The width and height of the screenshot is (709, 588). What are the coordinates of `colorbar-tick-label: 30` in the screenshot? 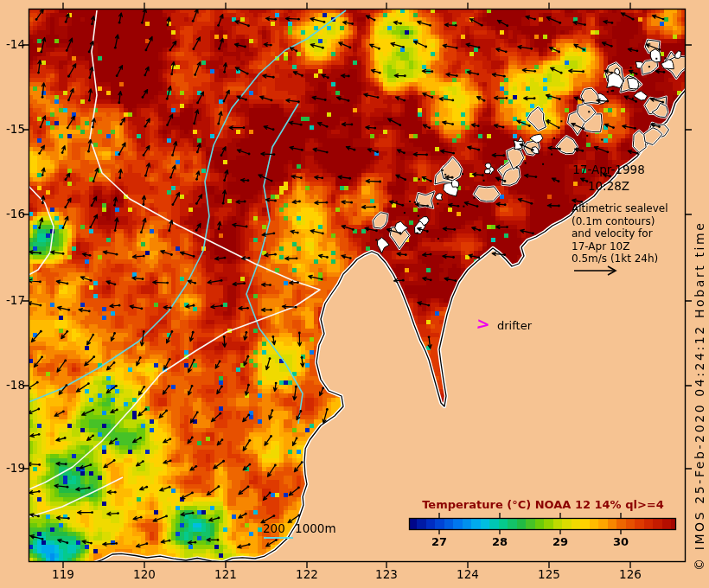 It's located at (621, 541).